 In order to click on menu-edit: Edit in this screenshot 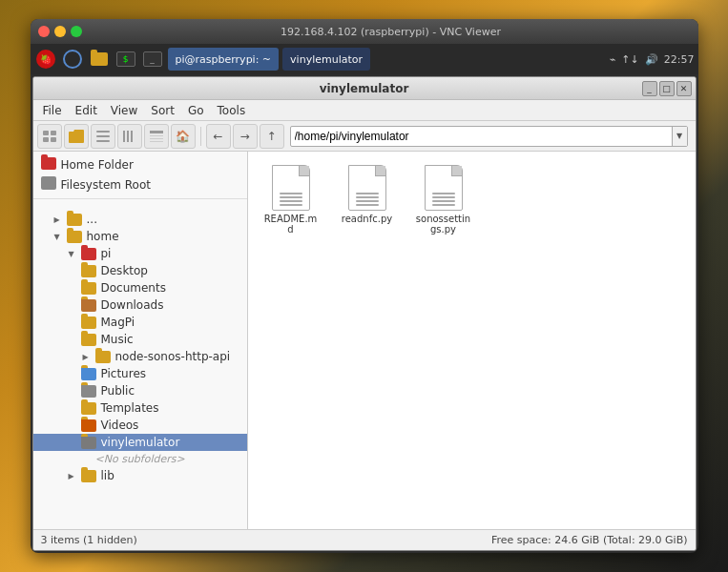, I will do `click(86, 111)`.